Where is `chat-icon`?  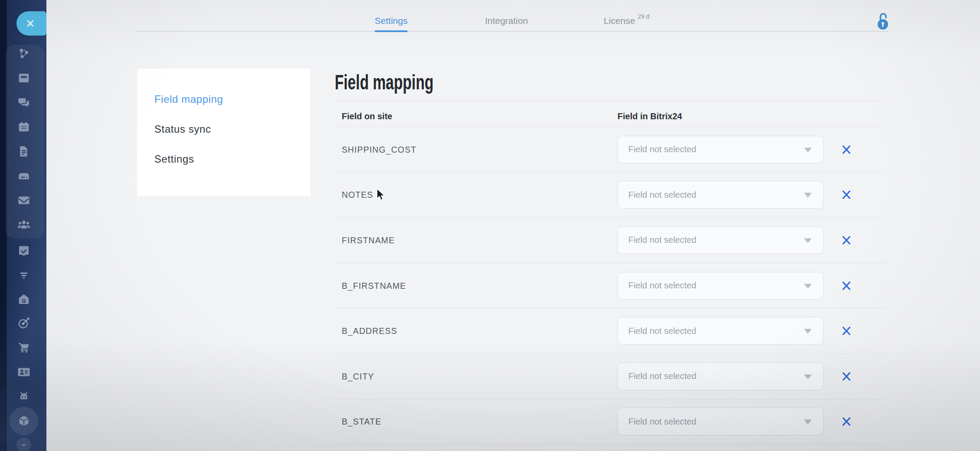
chat-icon is located at coordinates (24, 103).